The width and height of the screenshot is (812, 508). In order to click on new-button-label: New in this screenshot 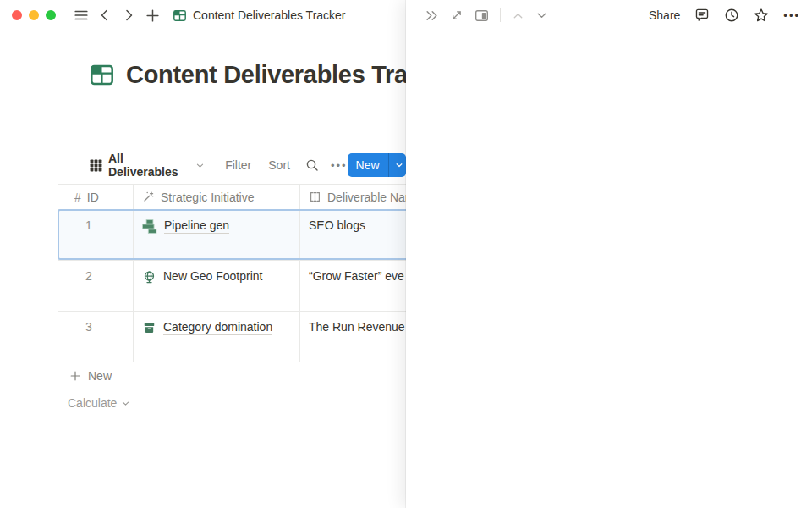, I will do `click(368, 165)`.